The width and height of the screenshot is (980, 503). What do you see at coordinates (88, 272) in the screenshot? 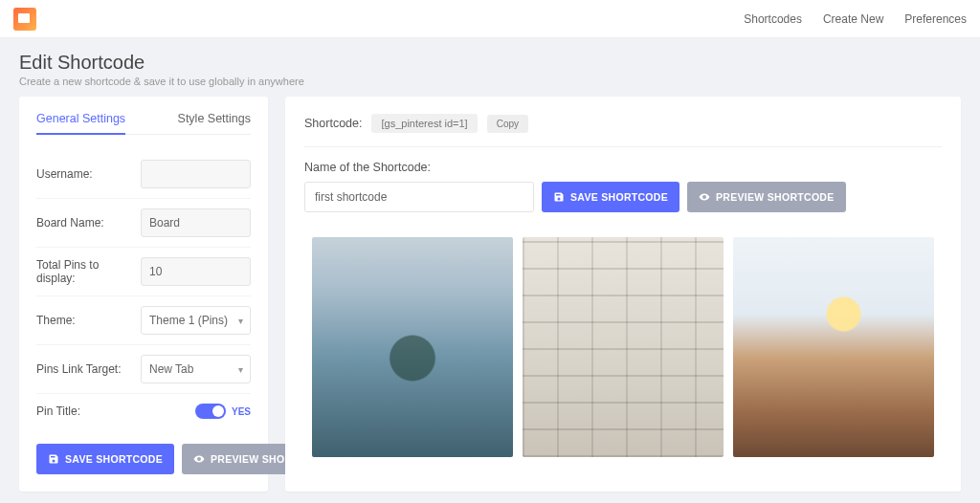
I see `label-total-pins: Total Pins to display:` at bounding box center [88, 272].